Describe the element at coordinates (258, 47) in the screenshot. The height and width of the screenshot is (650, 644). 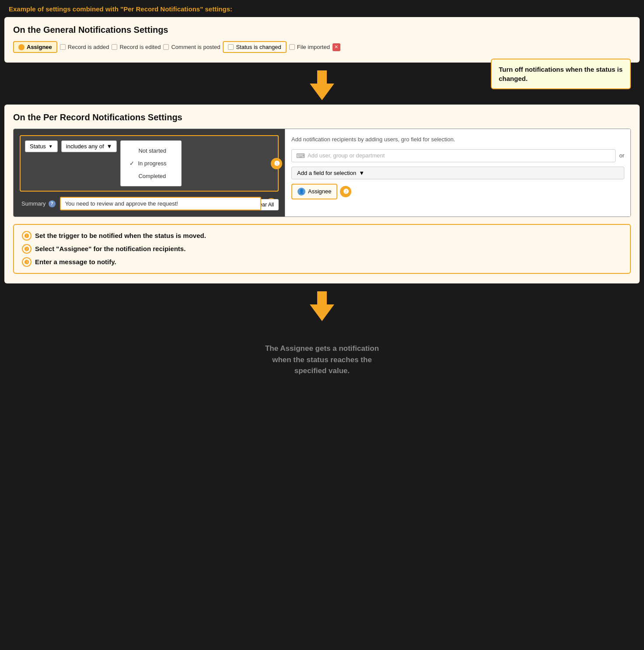
I see `chip-status-changed-label: Status is changed` at that location.